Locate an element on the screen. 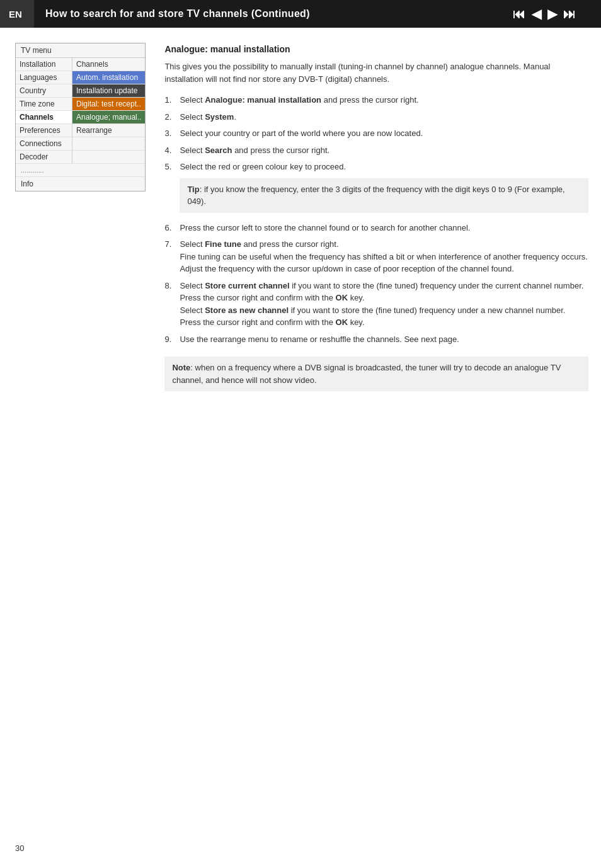 The width and height of the screenshot is (601, 868). step-9: 9. Use the rearrange menu to rename or r… is located at coordinates (377, 340).